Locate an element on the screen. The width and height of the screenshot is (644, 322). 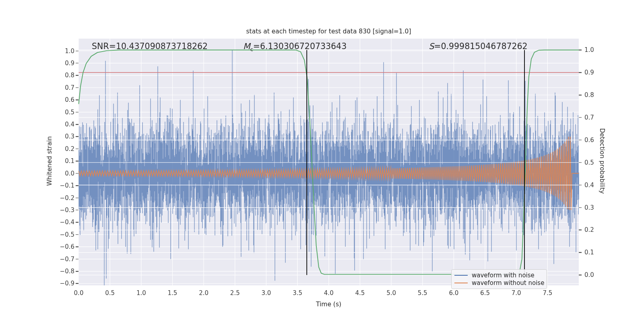
y-tick-label-right: 0.2 is located at coordinates (592, 230).